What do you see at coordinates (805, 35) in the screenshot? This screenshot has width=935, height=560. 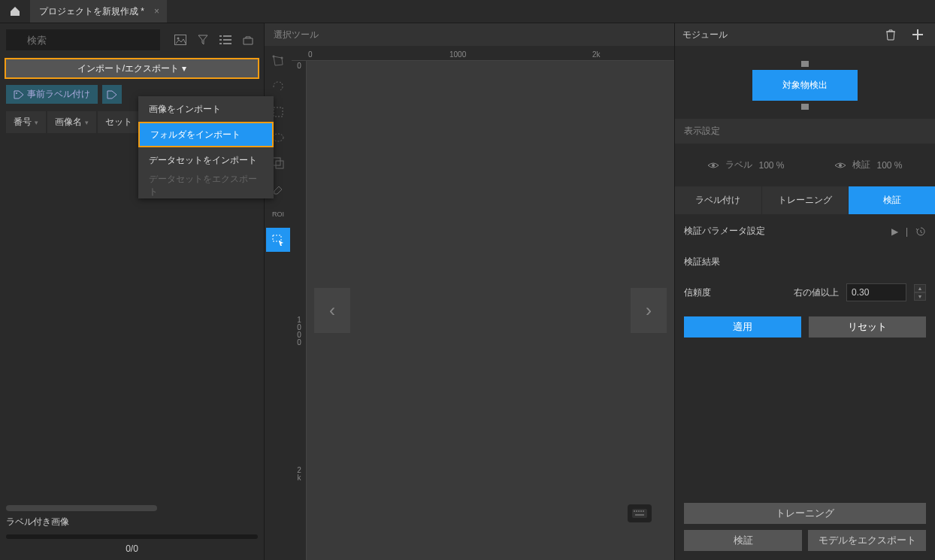 I see `module-header: モジュール` at bounding box center [805, 35].